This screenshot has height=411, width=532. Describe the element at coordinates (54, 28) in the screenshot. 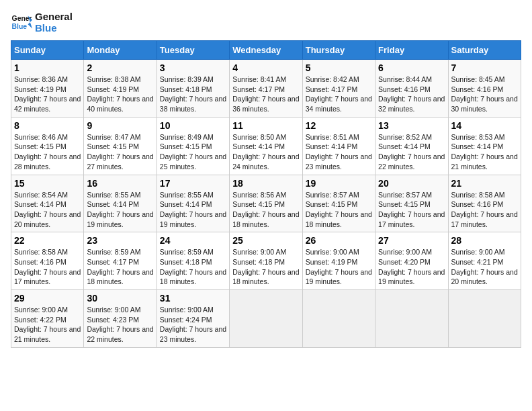

I see `logo-text-blue: Blue` at that location.